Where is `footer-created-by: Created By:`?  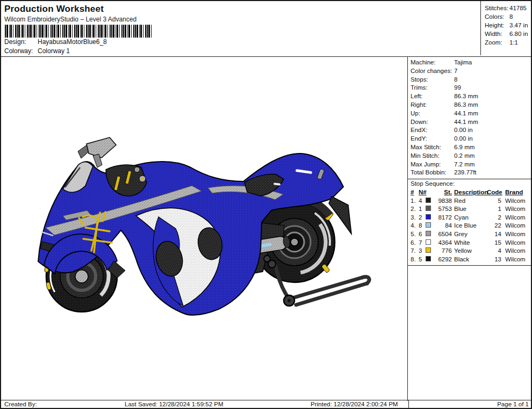 footer-created-by: Created By: is located at coordinates (20, 404).